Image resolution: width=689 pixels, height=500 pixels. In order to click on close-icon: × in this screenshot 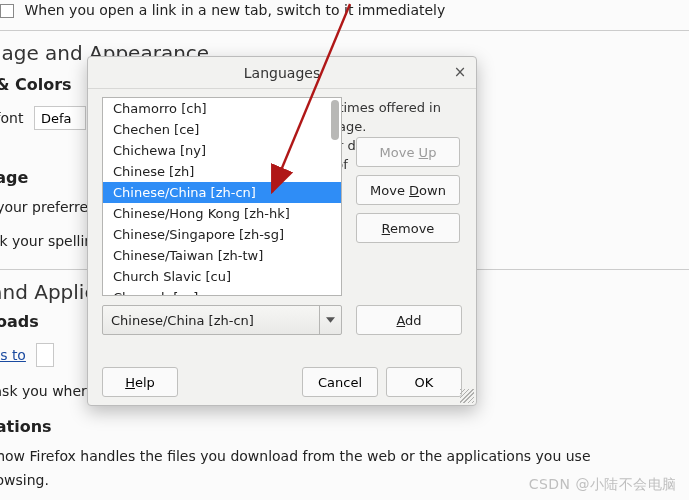, I will do `click(460, 73)`.